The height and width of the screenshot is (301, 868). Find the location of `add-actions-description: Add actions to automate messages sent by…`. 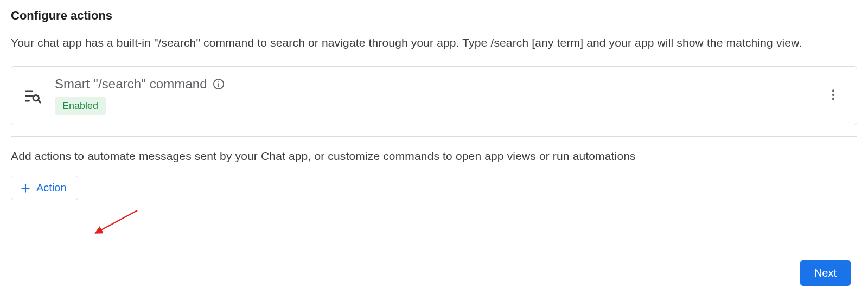

add-actions-description: Add actions to automate messages sent by… is located at coordinates (434, 156).